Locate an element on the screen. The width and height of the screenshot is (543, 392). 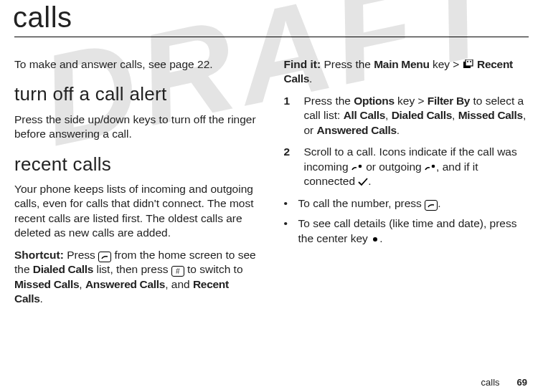
list-item: 1 Press the Options key > Filter By to s… is located at coordinates (407, 116).